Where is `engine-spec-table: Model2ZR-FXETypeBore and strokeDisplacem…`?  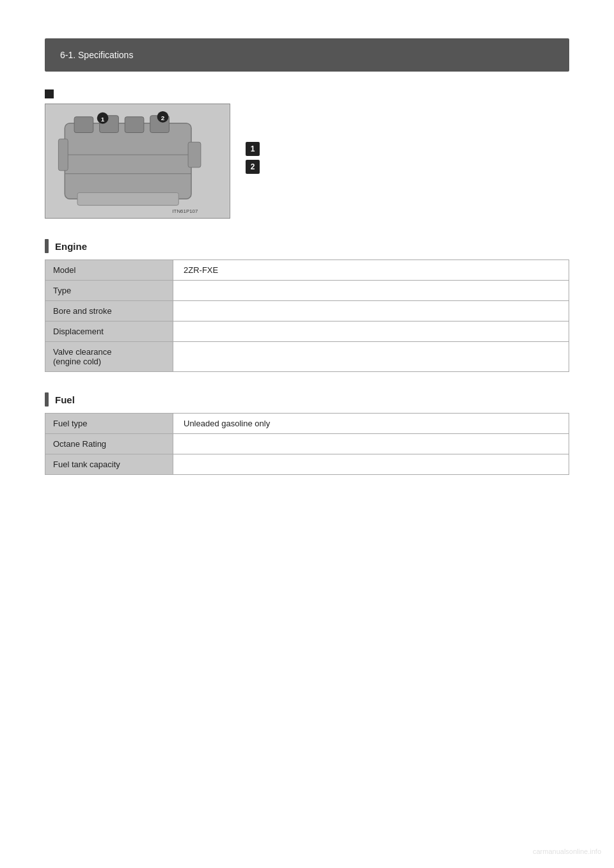
engine-spec-table: Model2ZR-FXETypeBore and strokeDisplacem… is located at coordinates (307, 316).